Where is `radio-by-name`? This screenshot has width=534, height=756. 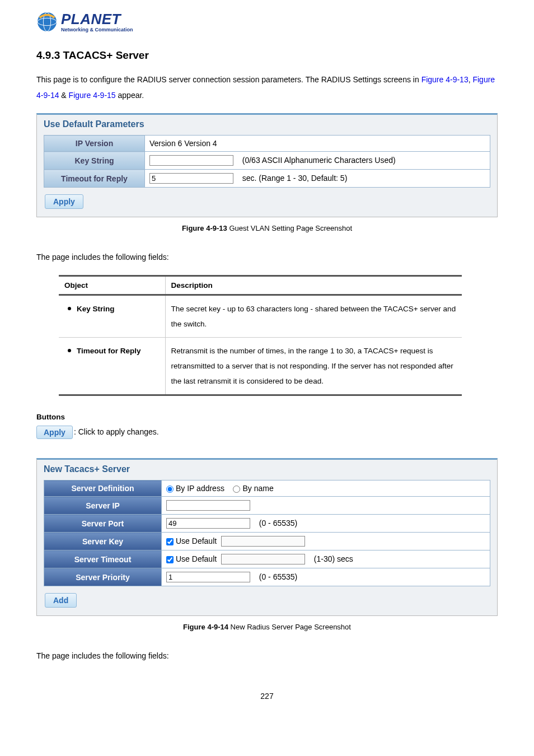
radio-by-name is located at coordinates (236, 489).